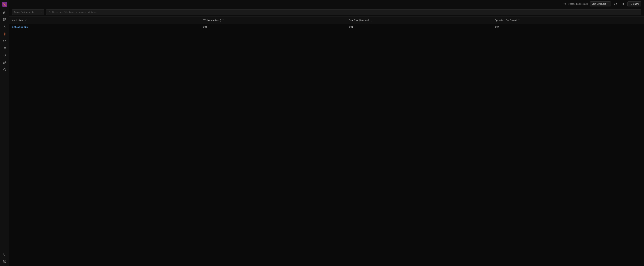  I want to click on col-p99-label: P99 latency (in ms), so click(212, 20).